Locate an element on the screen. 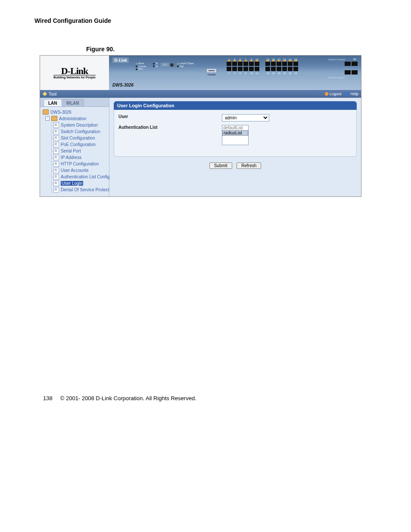 The height and width of the screenshot is (532, 411). led-10ge: 10GE is located at coordinates (165, 65).